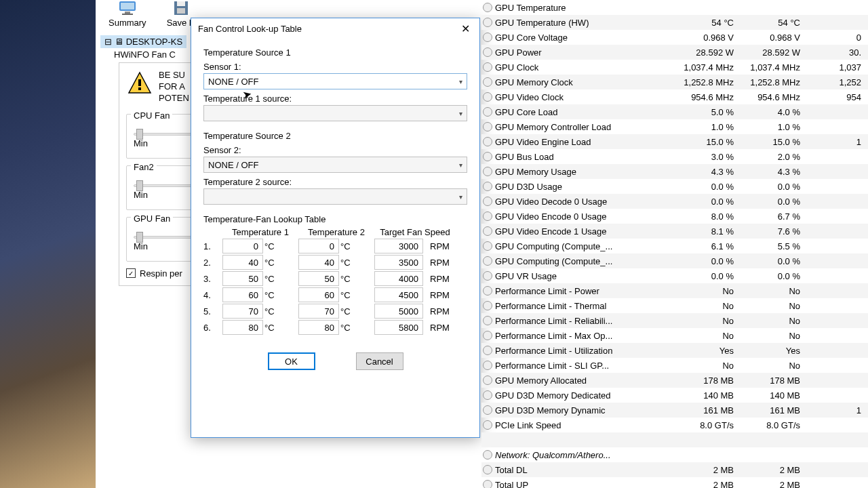 This screenshot has height=488, width=868. Describe the element at coordinates (675, 52) in the screenshot. I see `sensor-row: GPU Power28.592 W28.592 W30.` at that location.